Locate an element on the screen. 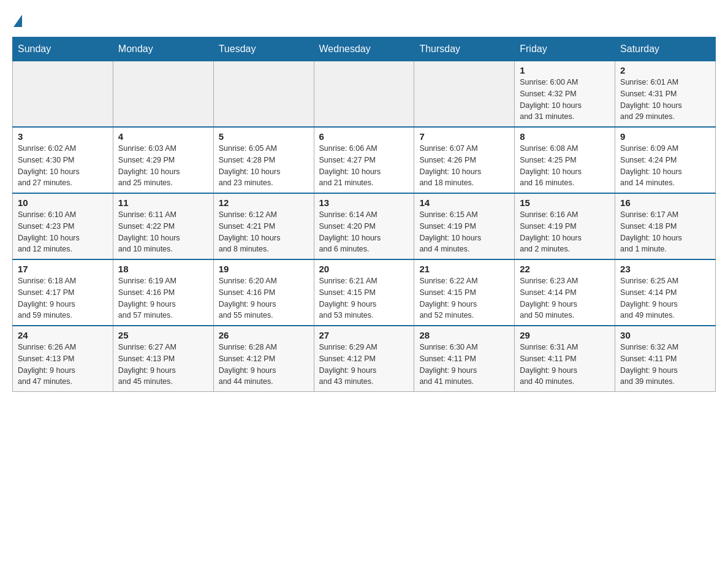 This screenshot has width=728, height=563. calendar-cell: 17Sunrise: 6:18 AM Sunset: 4:17 PM Dayli… is located at coordinates (63, 293).